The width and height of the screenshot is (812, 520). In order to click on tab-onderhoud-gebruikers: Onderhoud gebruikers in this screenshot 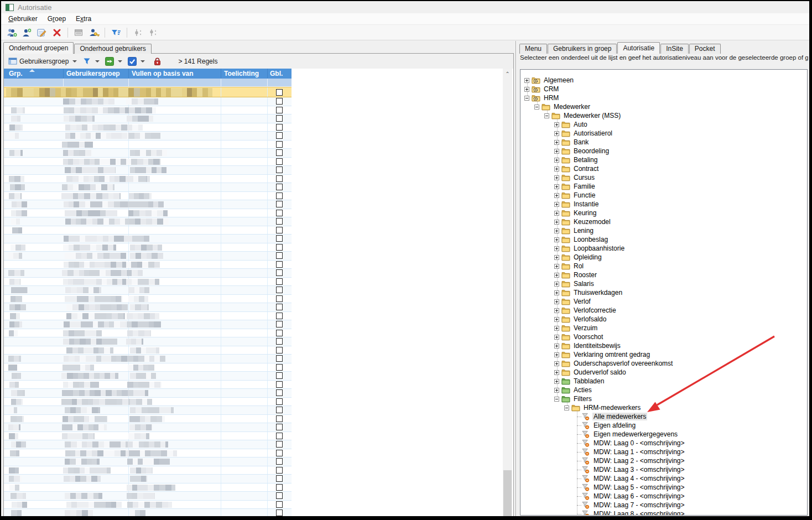, I will do `click(113, 49)`.